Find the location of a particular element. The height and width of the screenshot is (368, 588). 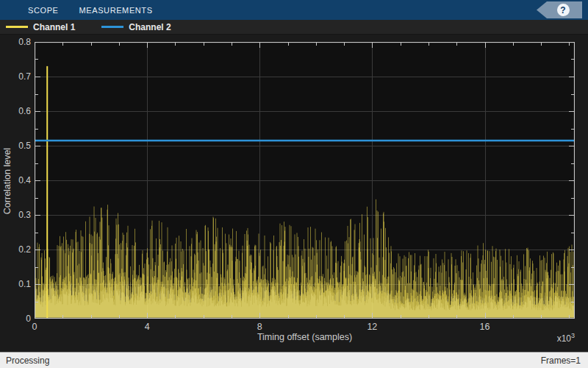

x-tick-label: 8 is located at coordinates (259, 327).